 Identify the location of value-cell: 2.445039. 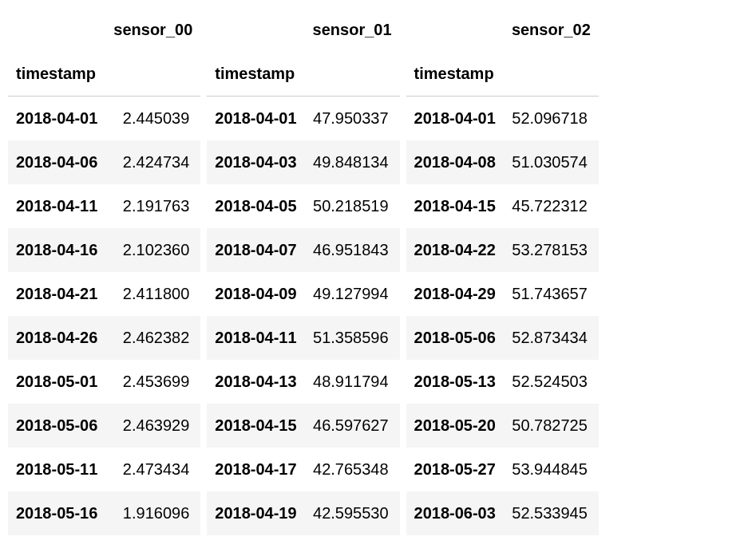
(153, 119).